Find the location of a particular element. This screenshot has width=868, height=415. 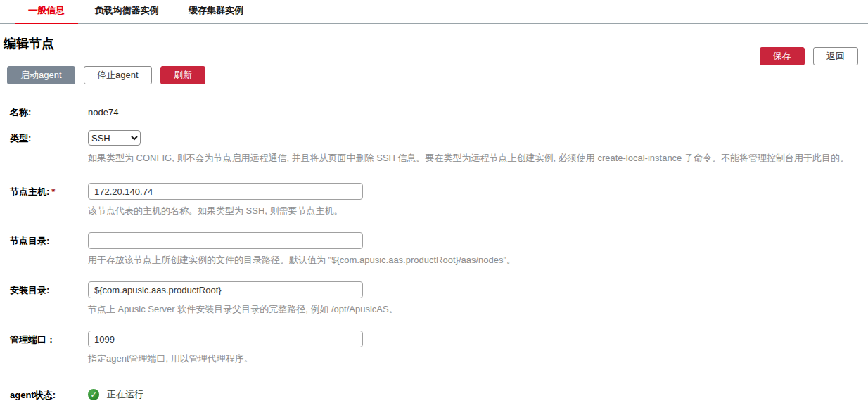

agent-status-value: ✓ 正在运行 is located at coordinates (478, 394).